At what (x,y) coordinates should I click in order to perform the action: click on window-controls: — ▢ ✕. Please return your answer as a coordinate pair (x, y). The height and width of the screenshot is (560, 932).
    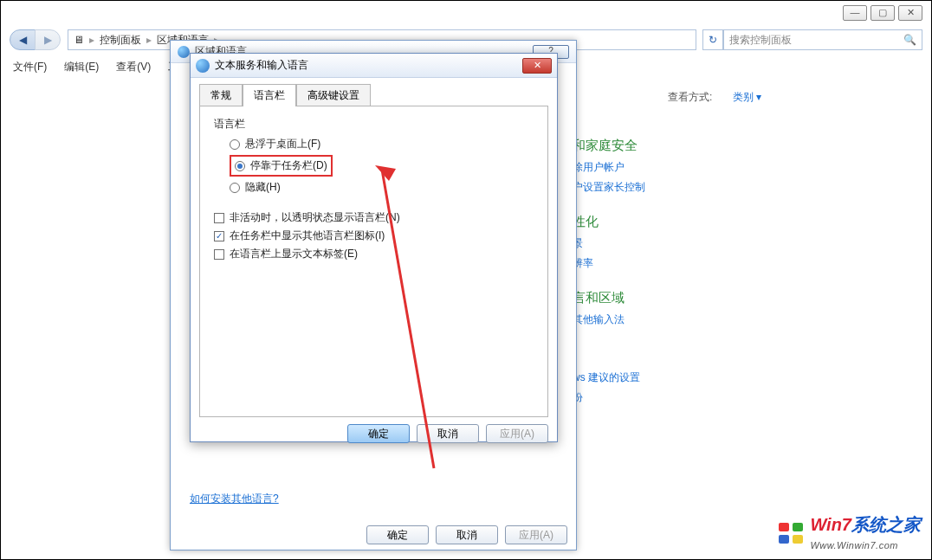
    Looking at the image, I should click on (883, 13).